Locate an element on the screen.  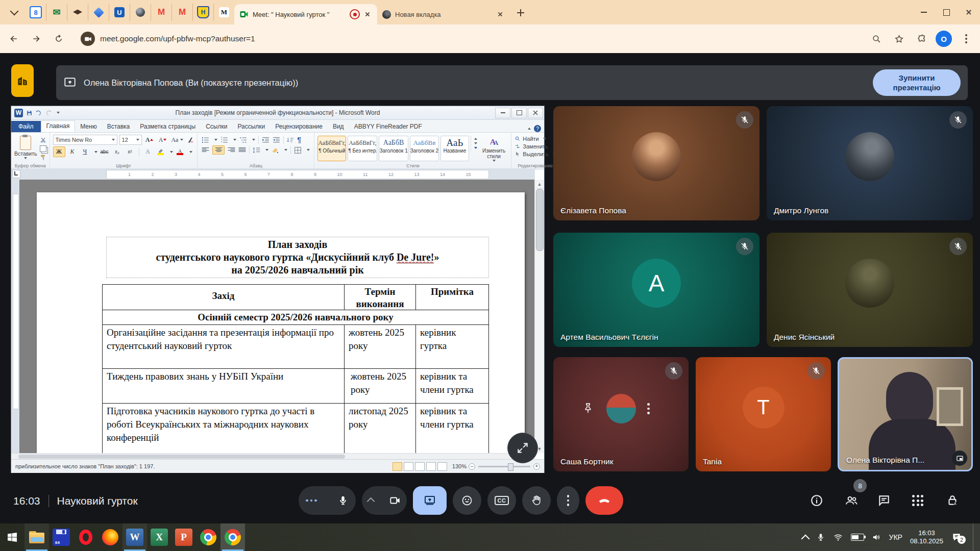
show-desktop-strip is located at coordinates (974, 537).